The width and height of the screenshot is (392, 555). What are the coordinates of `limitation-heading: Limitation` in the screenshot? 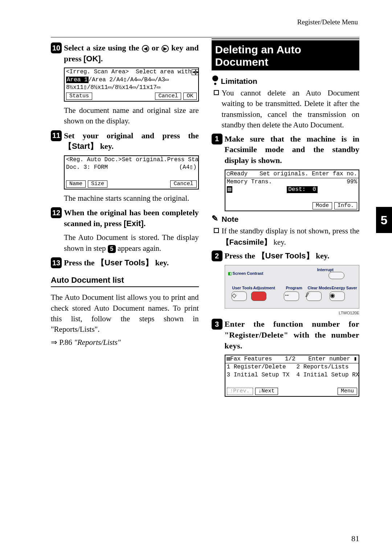 It's located at (286, 81).